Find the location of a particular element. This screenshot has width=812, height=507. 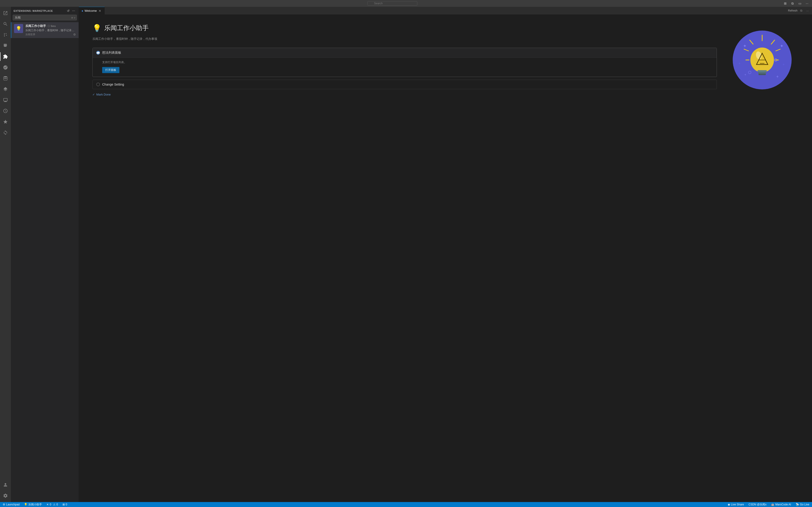

status-right: ◉ Live Share CSDN @乐闻x 🤖 MarsCode AI 📡 G… is located at coordinates (768, 505).